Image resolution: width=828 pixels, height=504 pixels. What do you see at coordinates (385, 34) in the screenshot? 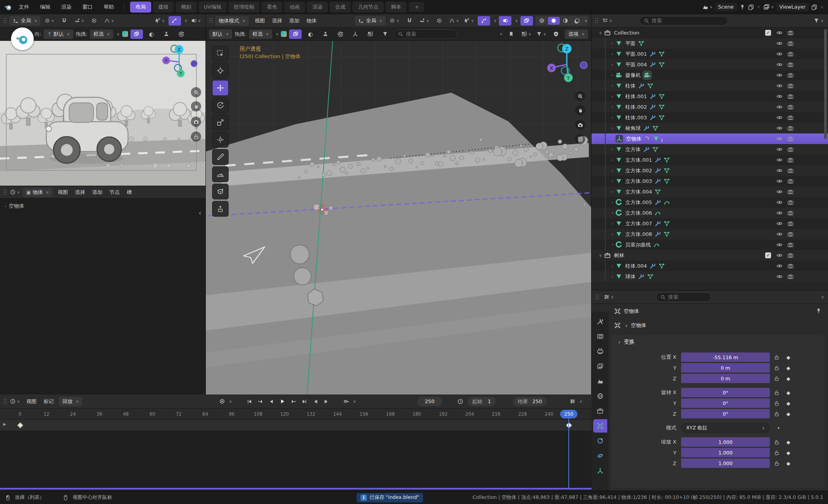
I see `funnel-icon` at bounding box center [385, 34].